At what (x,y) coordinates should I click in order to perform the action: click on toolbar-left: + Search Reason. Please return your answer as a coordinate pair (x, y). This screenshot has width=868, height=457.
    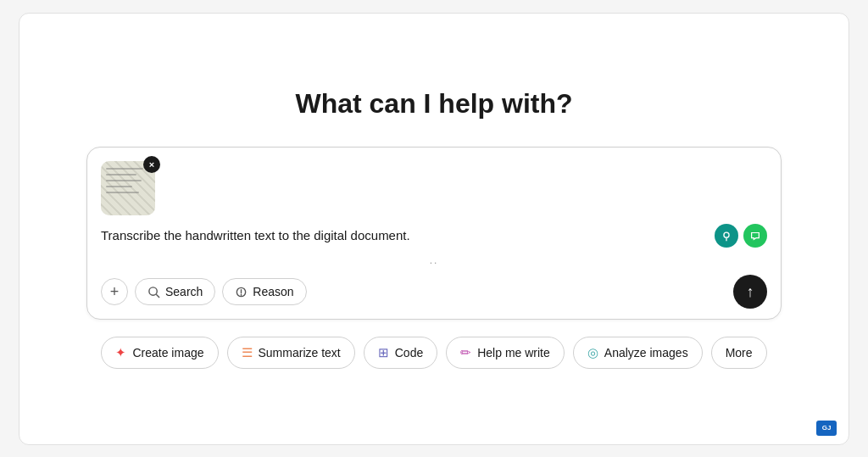
    Looking at the image, I should click on (203, 292).